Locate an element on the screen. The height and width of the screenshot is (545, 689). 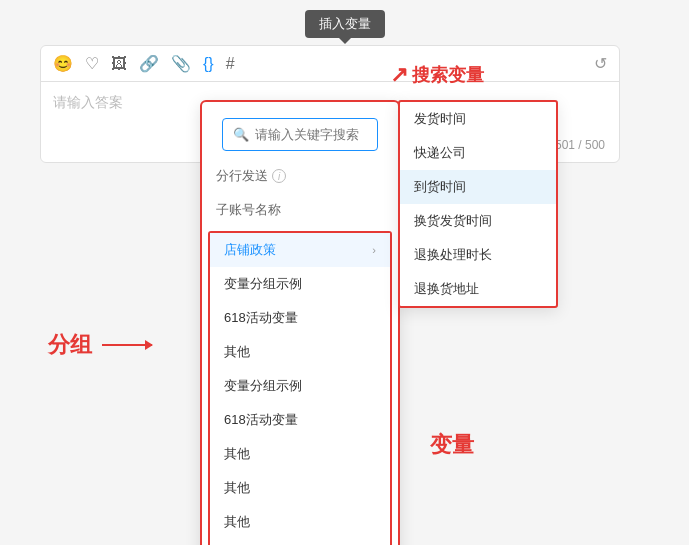
group-item-7: 其他 is located at coordinates (300, 488).